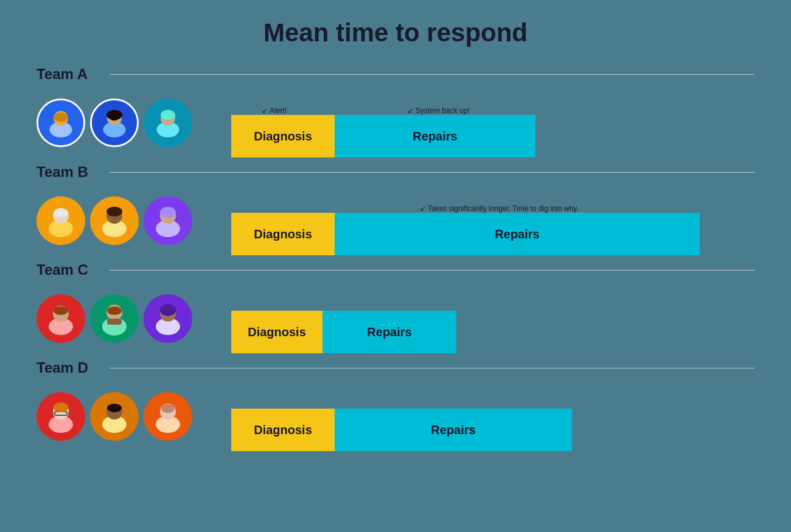 The height and width of the screenshot is (532, 791). What do you see at coordinates (396, 416) in the screenshot?
I see `team-d-row: Diagnosis Repairs` at bounding box center [396, 416].